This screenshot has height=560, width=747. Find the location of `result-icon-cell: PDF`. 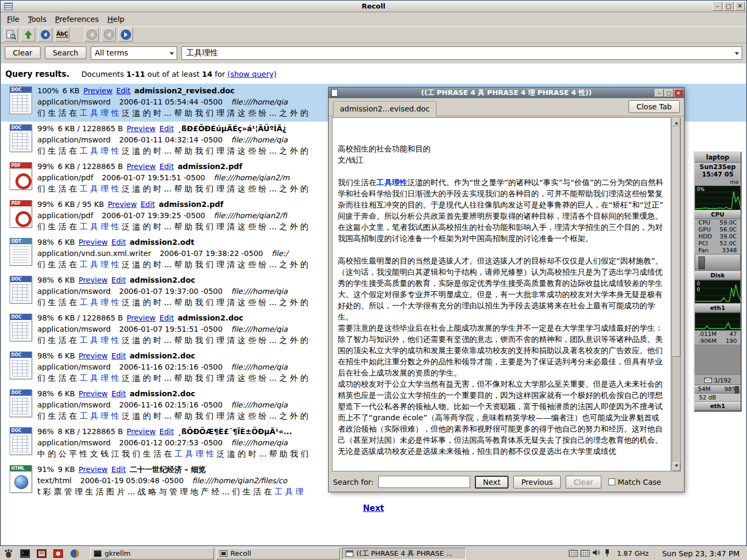

result-icon-cell: PDF is located at coordinates (21, 178).